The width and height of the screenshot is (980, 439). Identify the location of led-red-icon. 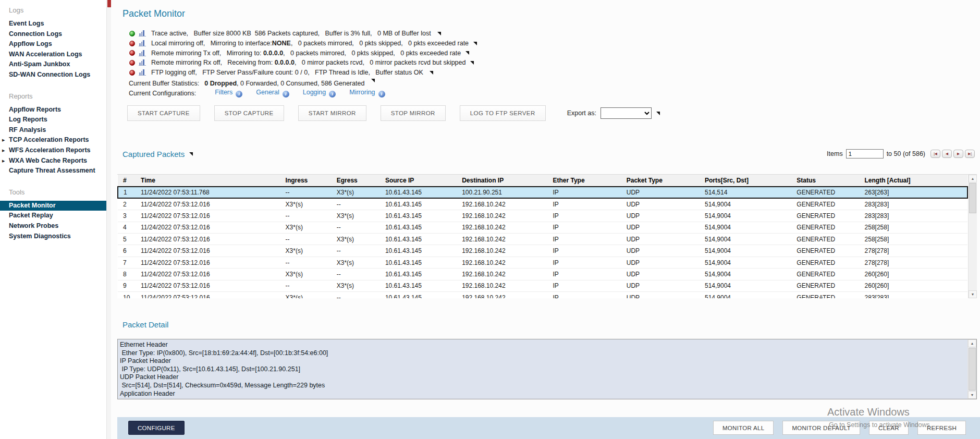
(132, 44).